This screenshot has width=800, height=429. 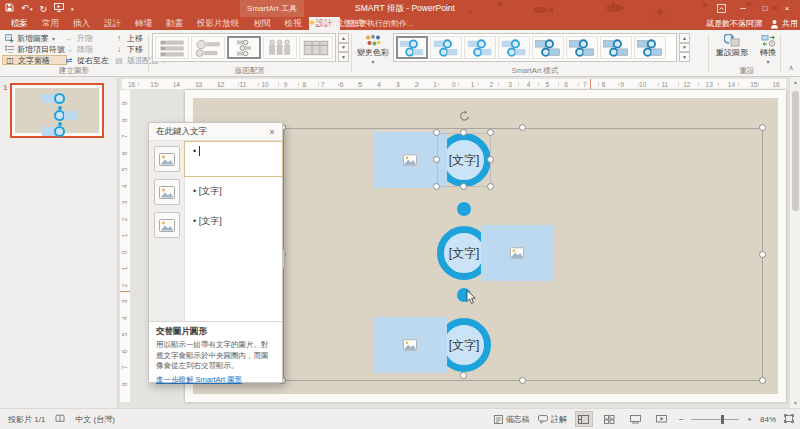 What do you see at coordinates (682, 420) in the screenshot?
I see `zoom-out-button: −` at bounding box center [682, 420].